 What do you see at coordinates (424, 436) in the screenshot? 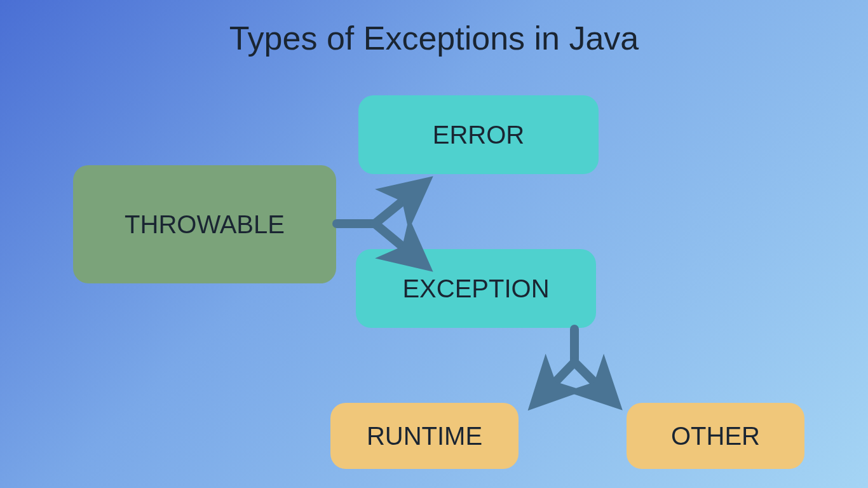
I see `node-runtime: RUNTIME` at bounding box center [424, 436].